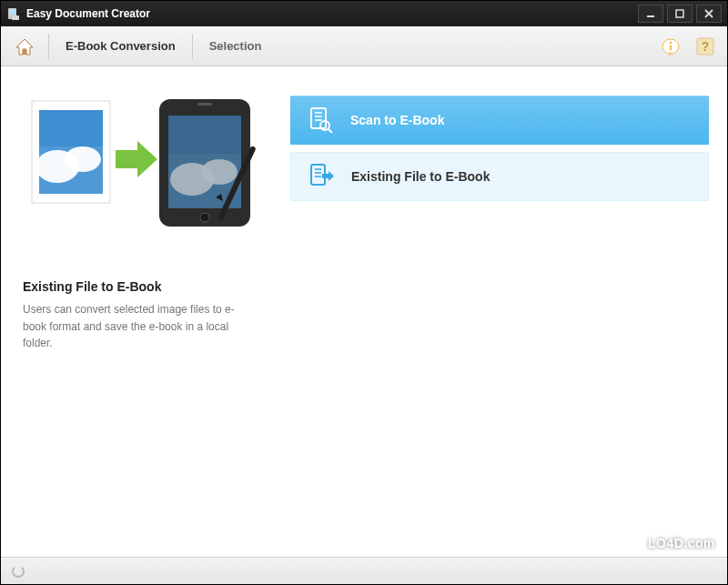 The image size is (728, 585). Describe the element at coordinates (236, 45) in the screenshot. I see `breadcrumb-sub: Selection` at that location.